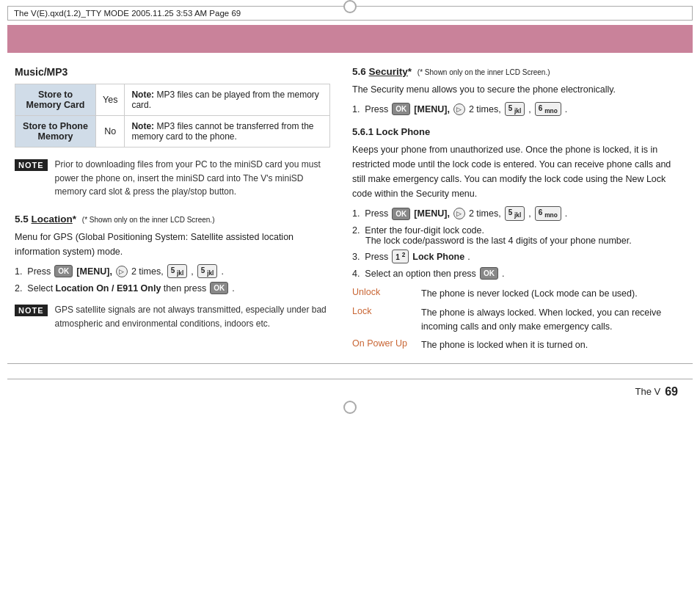  I want to click on step-561-2: 2. Enter the four-digit lock code. The l…, so click(519, 236).